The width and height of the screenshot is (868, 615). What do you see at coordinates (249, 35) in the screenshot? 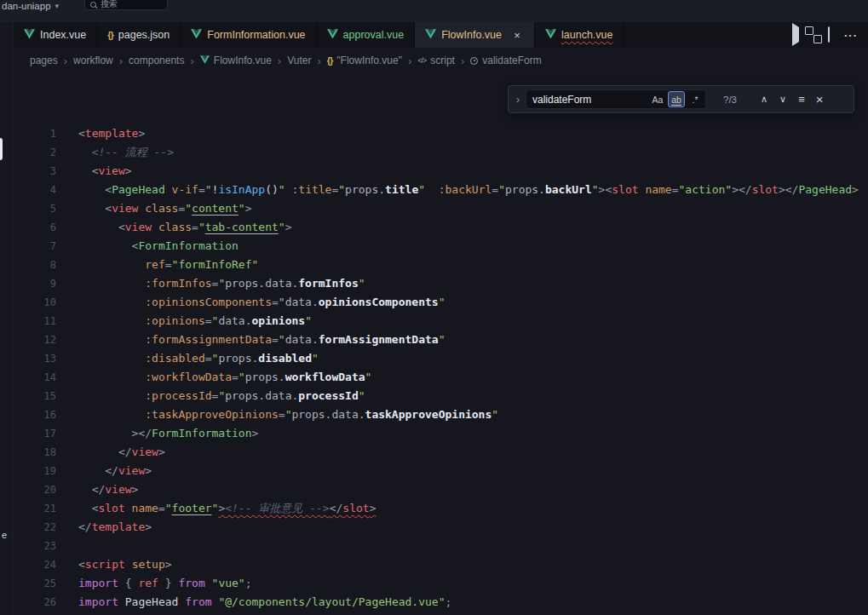
I see `tab-forminformation-vue: FormInformation.vue` at bounding box center [249, 35].